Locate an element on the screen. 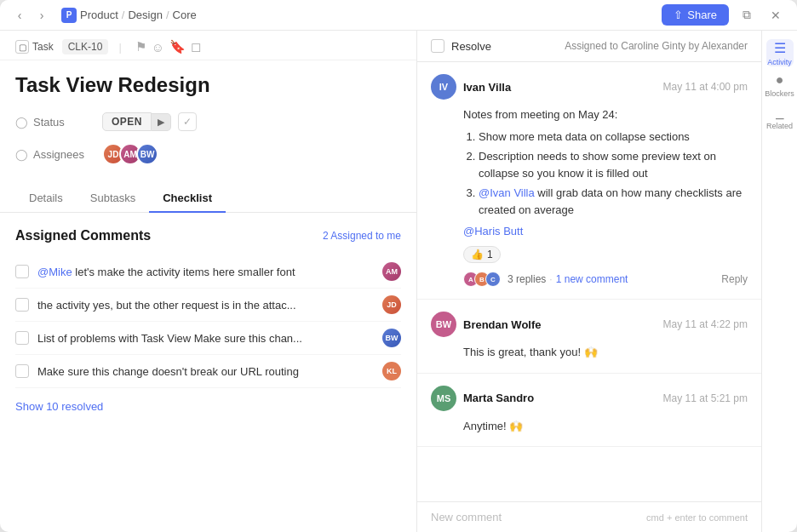 This screenshot has width=797, height=532. status-label-text: Status is located at coordinates (49, 123).